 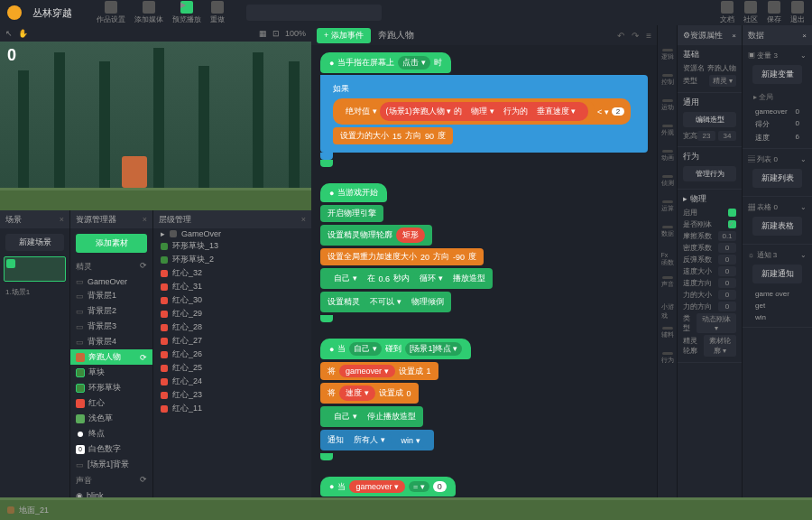 I want to click on tree-item: 红心_31, so click(x=233, y=287).